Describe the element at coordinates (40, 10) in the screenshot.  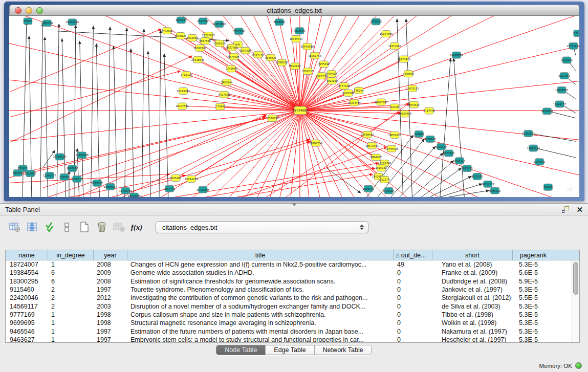
I see `zoom-window-icon` at that location.